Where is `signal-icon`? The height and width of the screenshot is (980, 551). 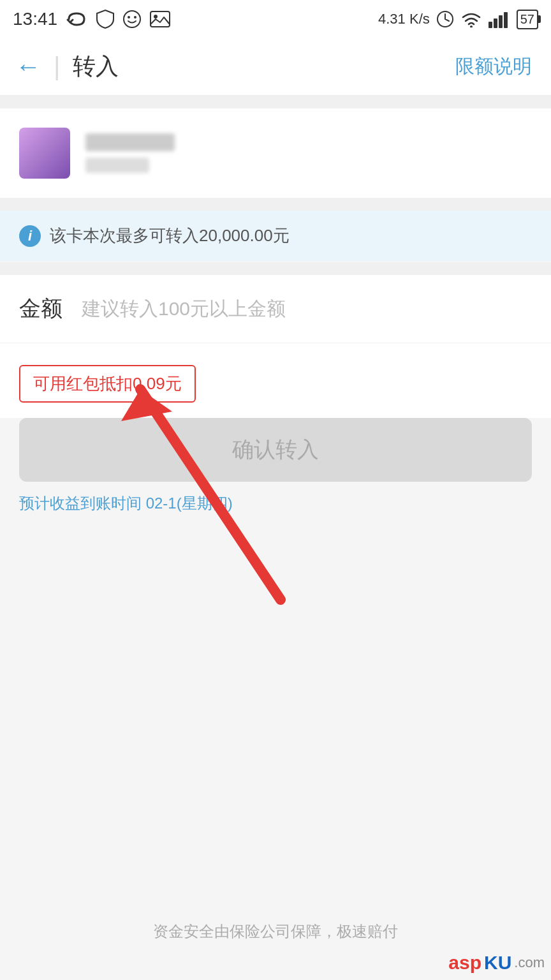
signal-icon is located at coordinates (499, 19).